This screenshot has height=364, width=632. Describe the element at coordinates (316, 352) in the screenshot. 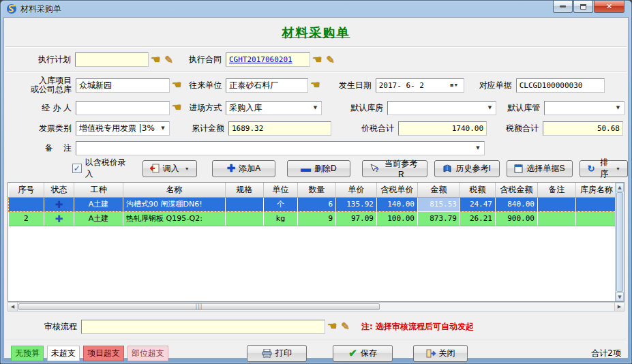

I see `footer: 无预算 未超支 项目超支 部位超支 打印 ✔ 保存 关闭 合计2项` at that location.